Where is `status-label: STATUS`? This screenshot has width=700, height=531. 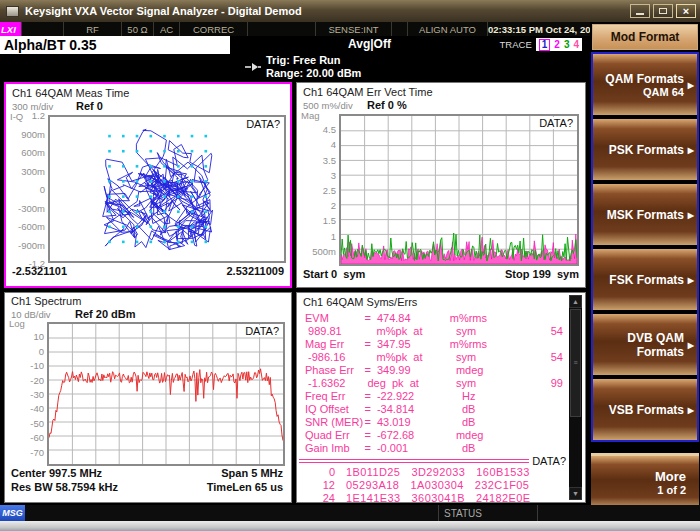
status-label: STATUS is located at coordinates (488, 513).